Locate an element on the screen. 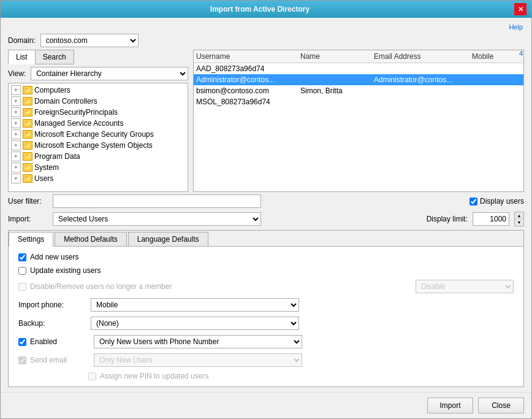 The image size is (532, 419). tree-expander-dc: + is located at coordinates (16, 101).